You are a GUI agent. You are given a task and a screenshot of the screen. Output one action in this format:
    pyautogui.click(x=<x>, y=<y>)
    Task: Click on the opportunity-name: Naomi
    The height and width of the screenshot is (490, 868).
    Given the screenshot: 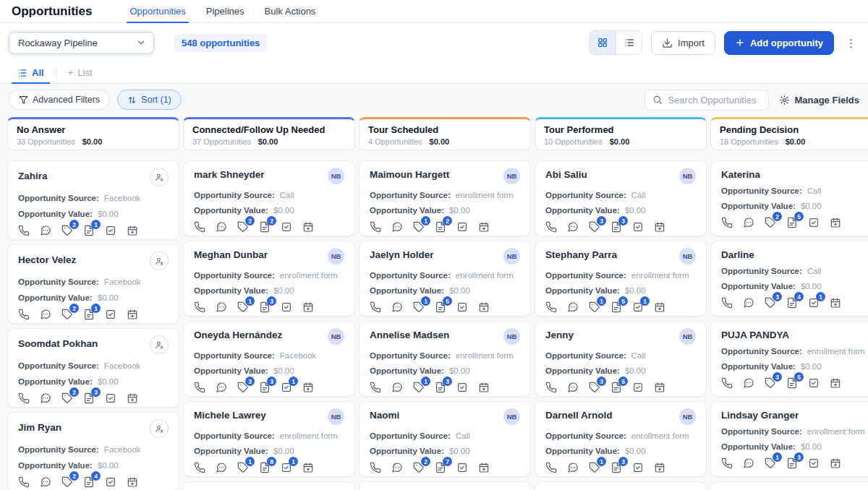 What is the action you would take?
    pyautogui.click(x=385, y=415)
    